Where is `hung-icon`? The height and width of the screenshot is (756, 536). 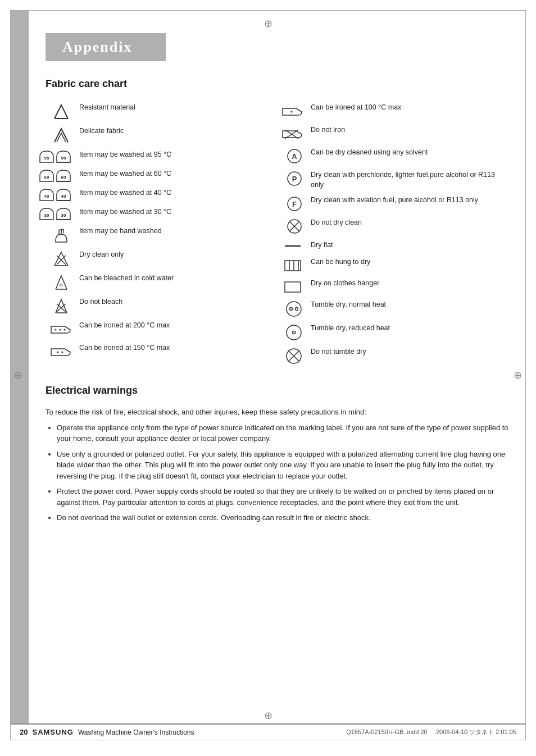
hung-icon is located at coordinates (290, 265).